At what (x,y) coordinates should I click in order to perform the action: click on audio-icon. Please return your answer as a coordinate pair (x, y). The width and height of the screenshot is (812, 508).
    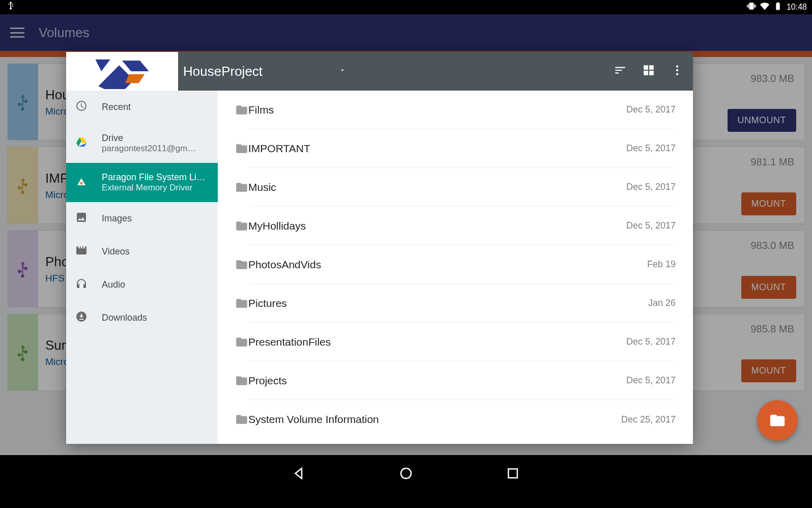
    Looking at the image, I should click on (81, 285).